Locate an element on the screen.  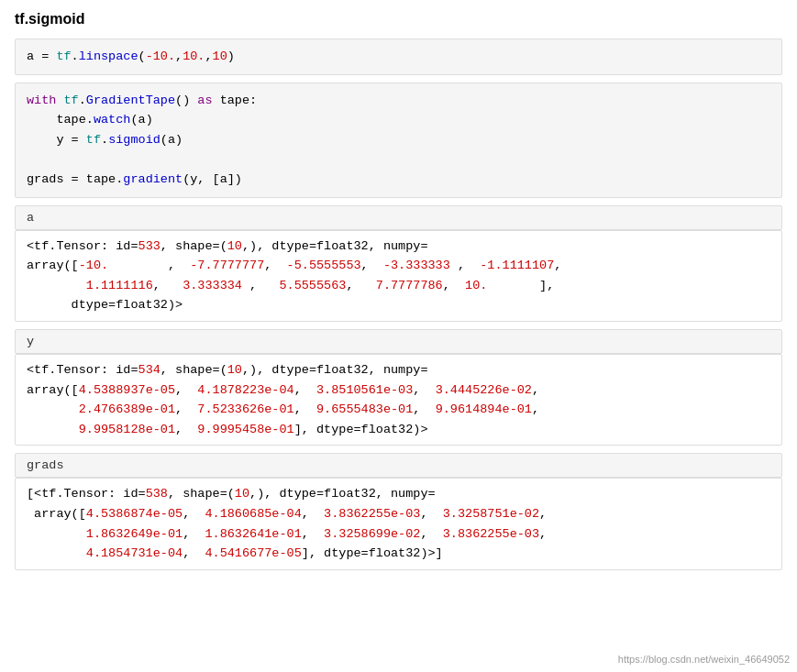
output-y: <tf.Tensor: id=534, shape=(10,), dtype=f… is located at coordinates (398, 400).